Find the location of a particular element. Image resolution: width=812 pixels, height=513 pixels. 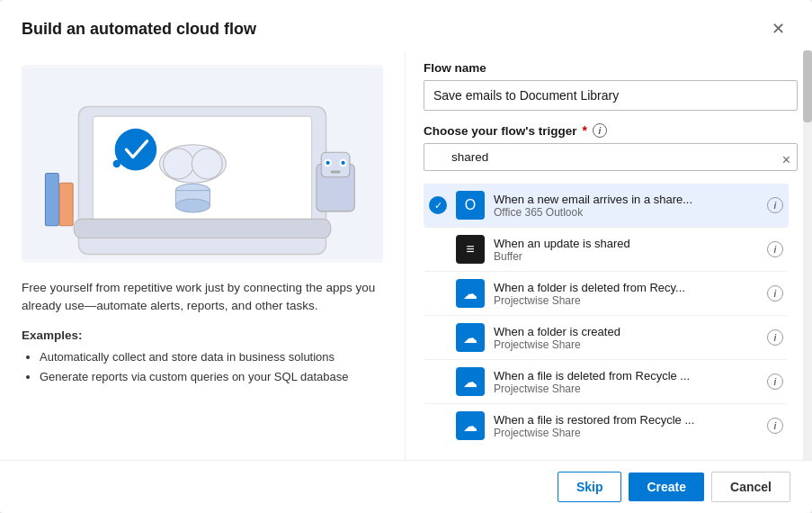

trigger-service: Buffer is located at coordinates (626, 256).